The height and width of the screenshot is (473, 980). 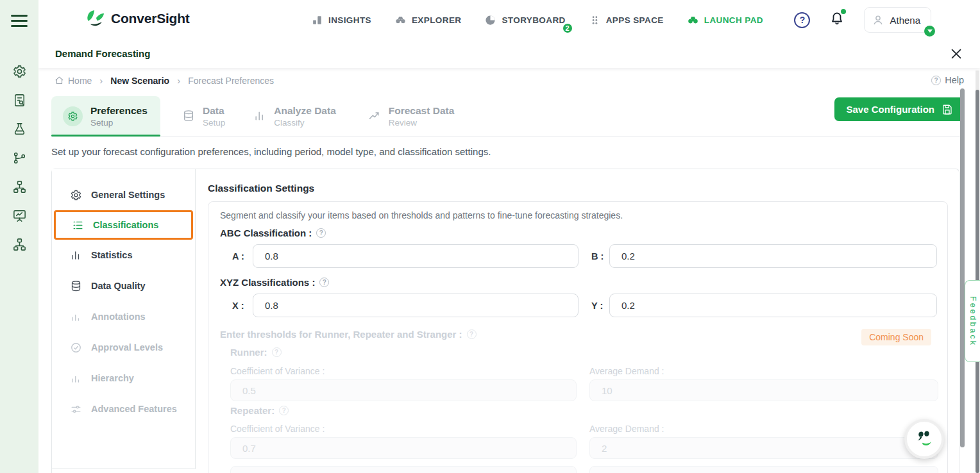 What do you see at coordinates (164, 81) in the screenshot?
I see `breadcrumb: Home New Scenario Forecast Preferences` at bounding box center [164, 81].